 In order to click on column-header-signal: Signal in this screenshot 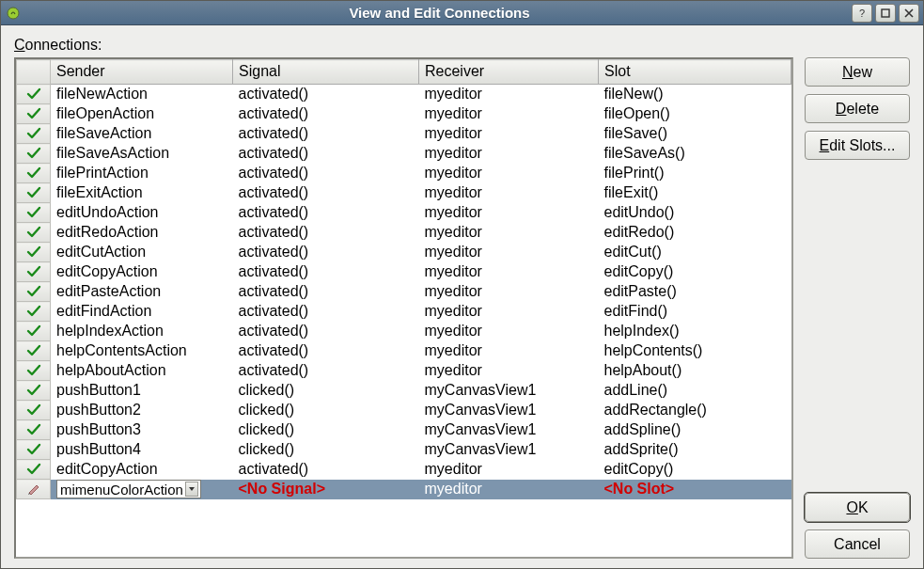, I will do `click(326, 72)`.